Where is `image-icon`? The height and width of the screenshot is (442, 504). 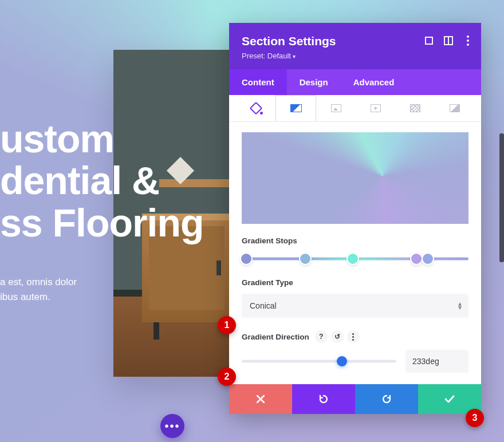 image-icon is located at coordinates (336, 108).